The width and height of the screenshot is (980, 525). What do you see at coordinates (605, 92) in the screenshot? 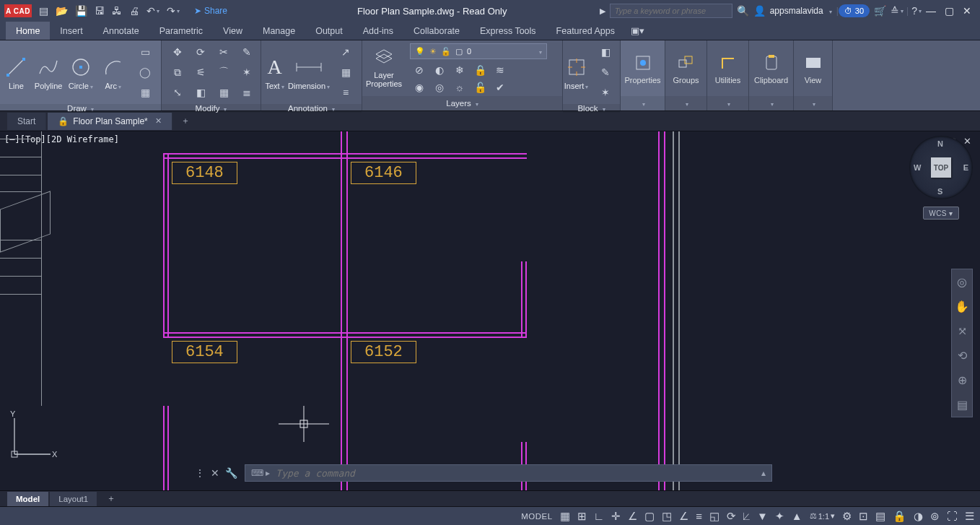
I see `attr-icon: ✶` at bounding box center [605, 92].